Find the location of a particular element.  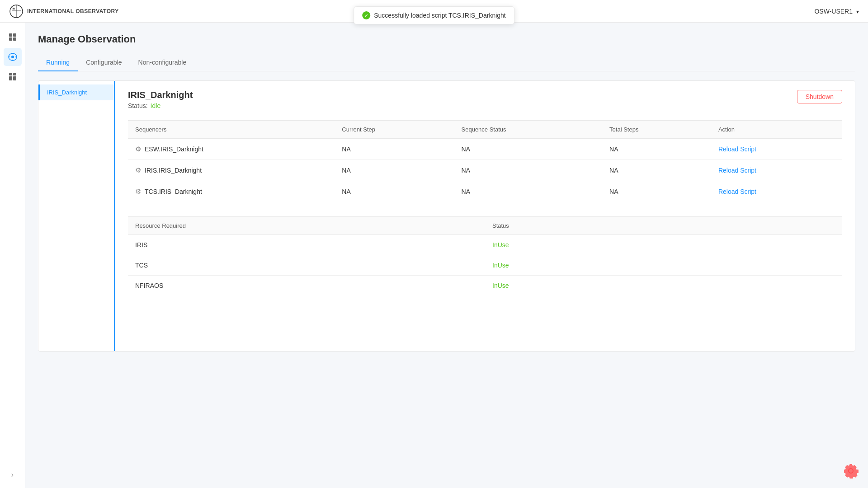

toast-message: Successfully loaded script TCS.IRIS_Dark… is located at coordinates (440, 15).